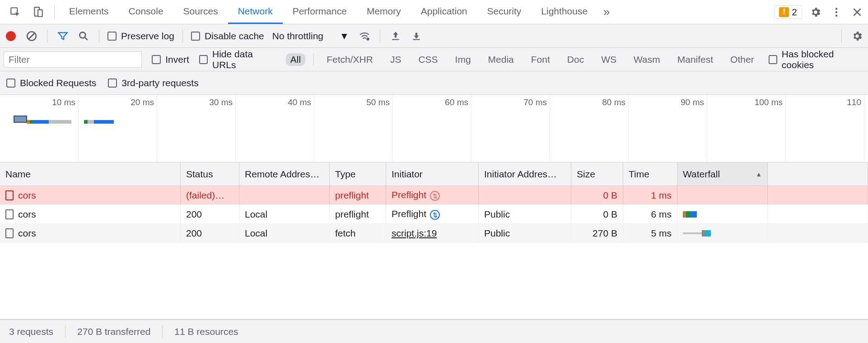  What do you see at coordinates (171, 60) in the screenshot?
I see `invert-checkbox: Invert` at bounding box center [171, 60].